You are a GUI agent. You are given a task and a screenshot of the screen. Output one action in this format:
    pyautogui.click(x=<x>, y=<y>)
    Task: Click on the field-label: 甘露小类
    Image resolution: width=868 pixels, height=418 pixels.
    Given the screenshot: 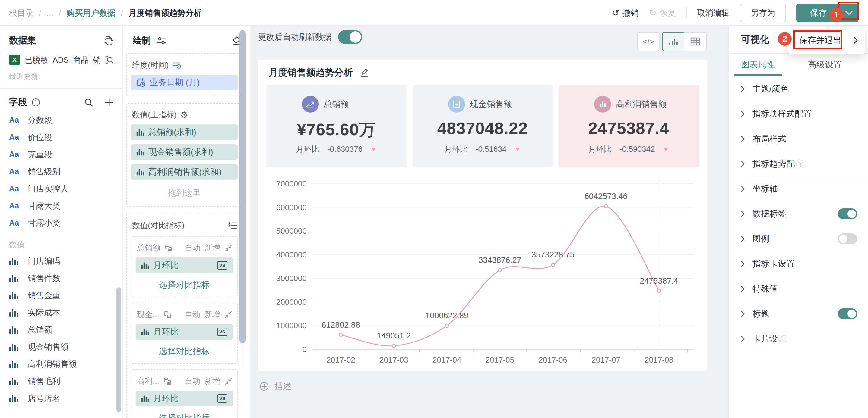 What is the action you would take?
    pyautogui.click(x=44, y=223)
    